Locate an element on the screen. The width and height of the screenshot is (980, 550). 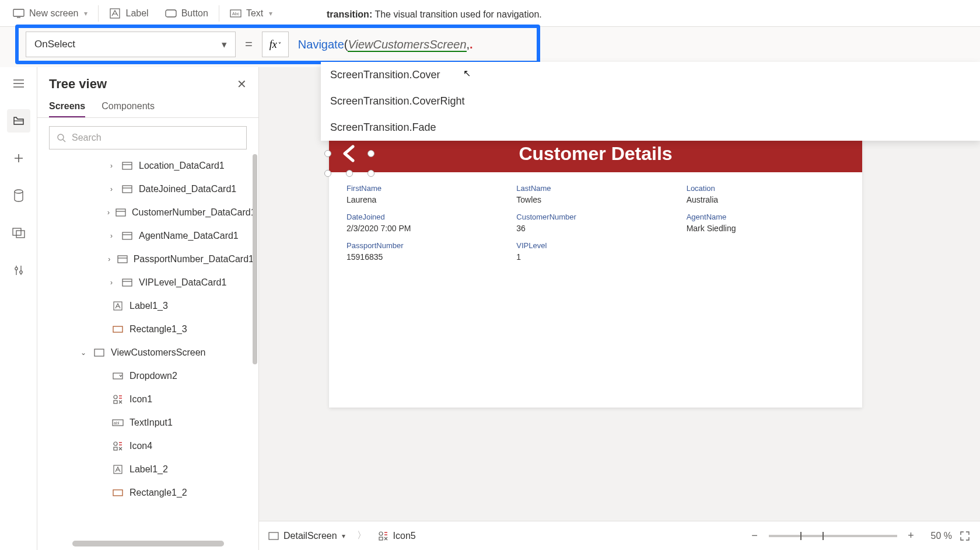
zoom-in-button: + is located at coordinates (911, 536).